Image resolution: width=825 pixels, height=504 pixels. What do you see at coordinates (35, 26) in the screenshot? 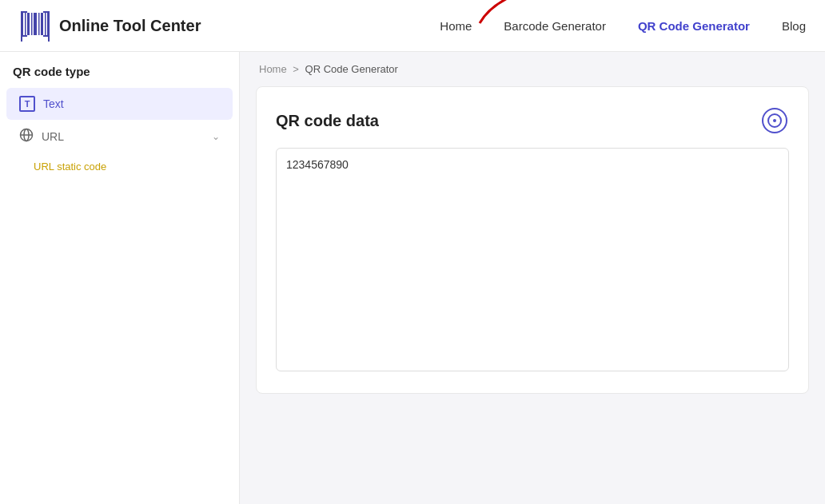
I see `logo-icon` at bounding box center [35, 26].